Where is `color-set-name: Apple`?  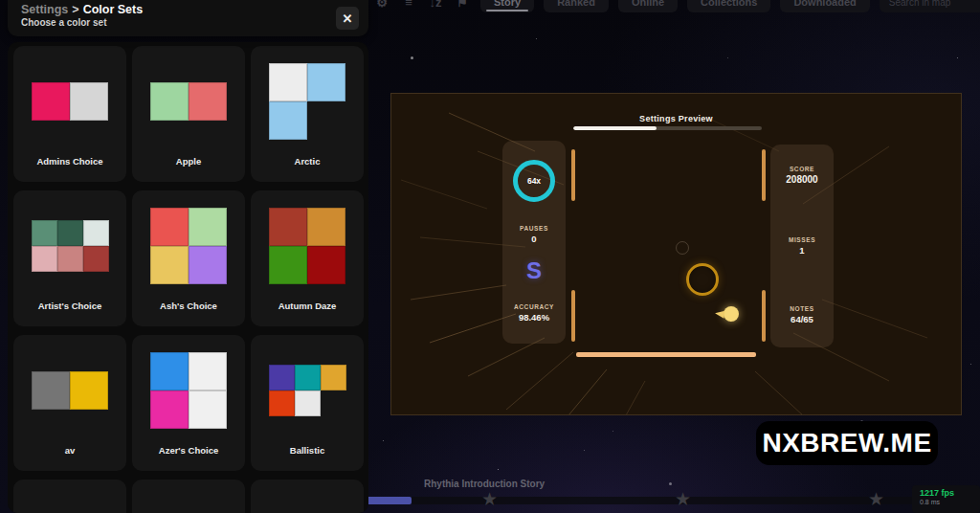 color-set-name: Apple is located at coordinates (189, 161).